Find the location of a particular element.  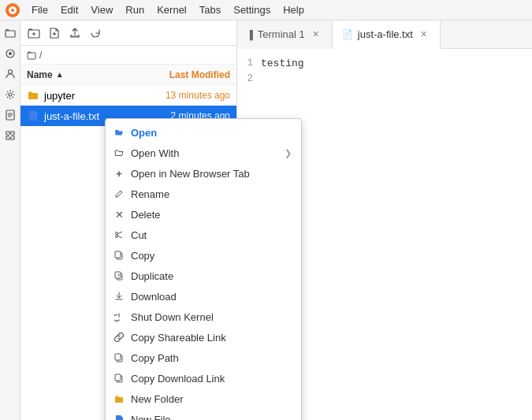

line-content-1: testing is located at coordinates (282, 63).